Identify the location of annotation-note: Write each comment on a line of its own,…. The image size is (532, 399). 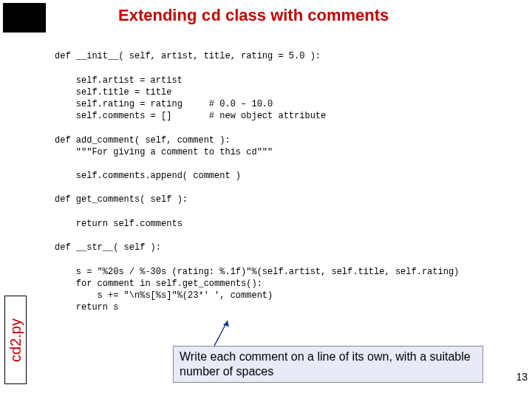
(328, 364).